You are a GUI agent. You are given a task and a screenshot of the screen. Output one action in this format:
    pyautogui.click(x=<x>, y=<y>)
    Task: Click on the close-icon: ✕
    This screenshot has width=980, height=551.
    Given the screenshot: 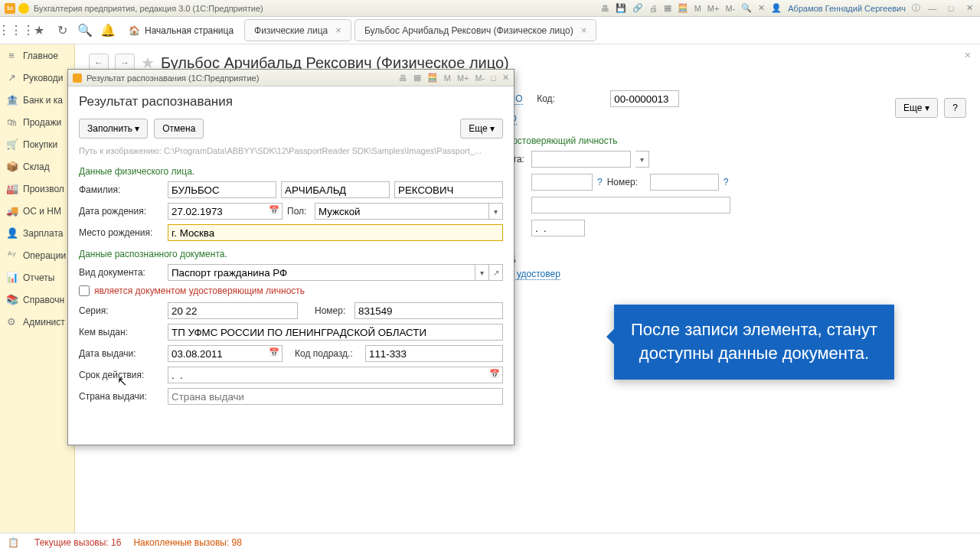 What is the action you would take?
    pyautogui.click(x=761, y=8)
    